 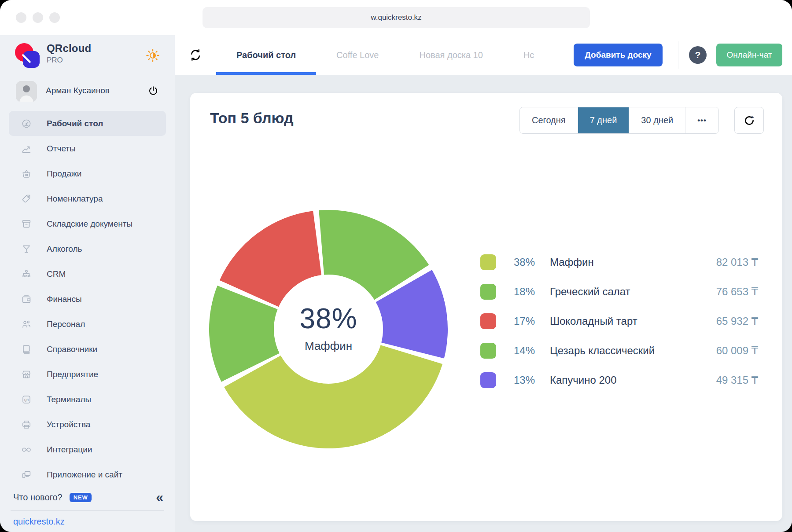 What do you see at coordinates (527, 380) in the screenshot?
I see `legend-percent: 13%` at bounding box center [527, 380].